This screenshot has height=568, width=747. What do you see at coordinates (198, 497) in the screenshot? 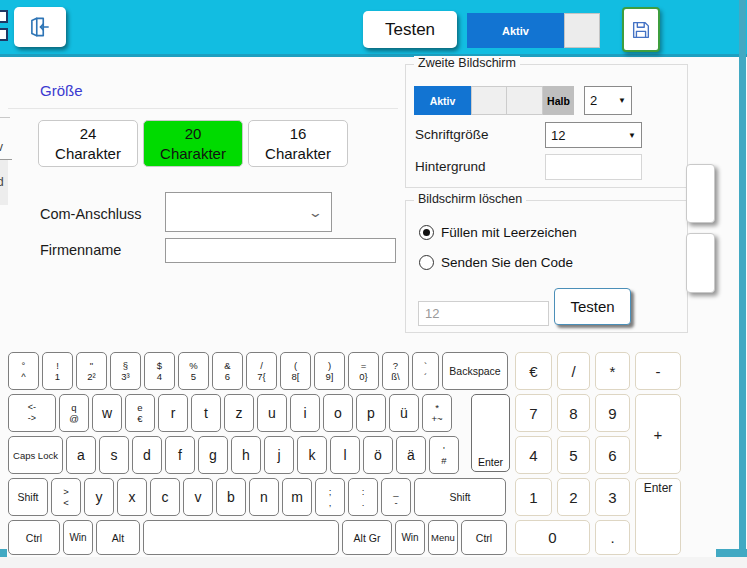
I see `key-v: v` at bounding box center [198, 497].